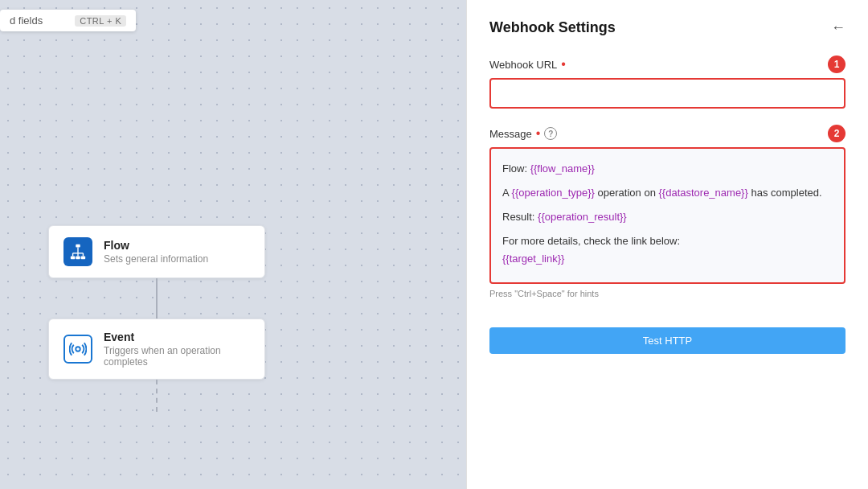  What do you see at coordinates (667, 216) in the screenshot?
I see `message-editor: Flow: {{flow_name}} A {{operation_type}}…` at bounding box center [667, 216].